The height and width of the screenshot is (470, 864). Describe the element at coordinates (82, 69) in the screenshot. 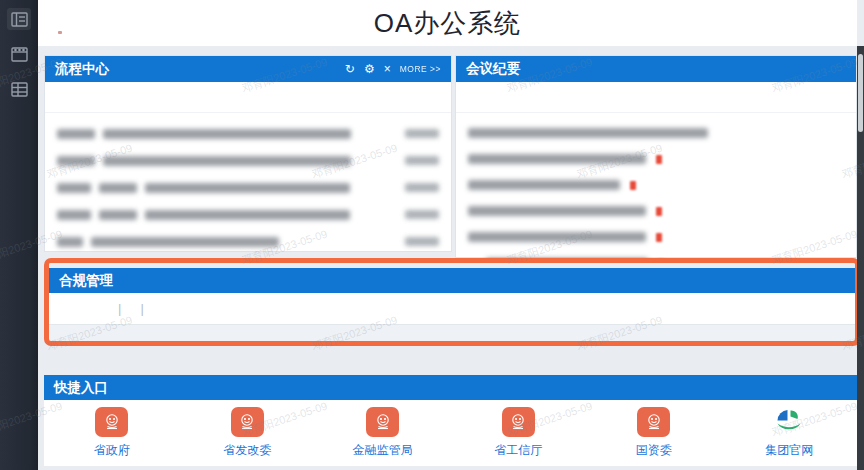

I see `process-center-title: 流程中心` at that location.